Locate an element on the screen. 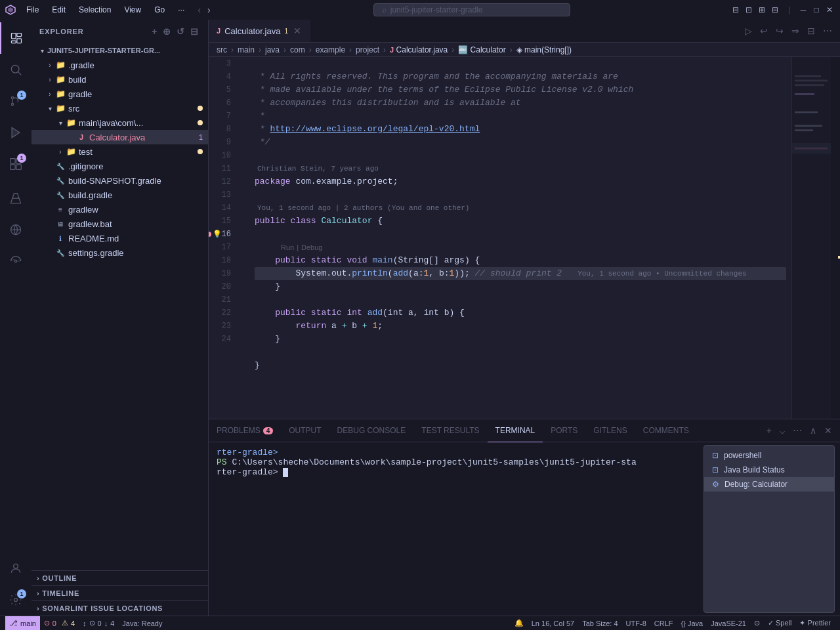 The width and height of the screenshot is (840, 630). prettier-status: ✦ Prettier is located at coordinates (815, 623).